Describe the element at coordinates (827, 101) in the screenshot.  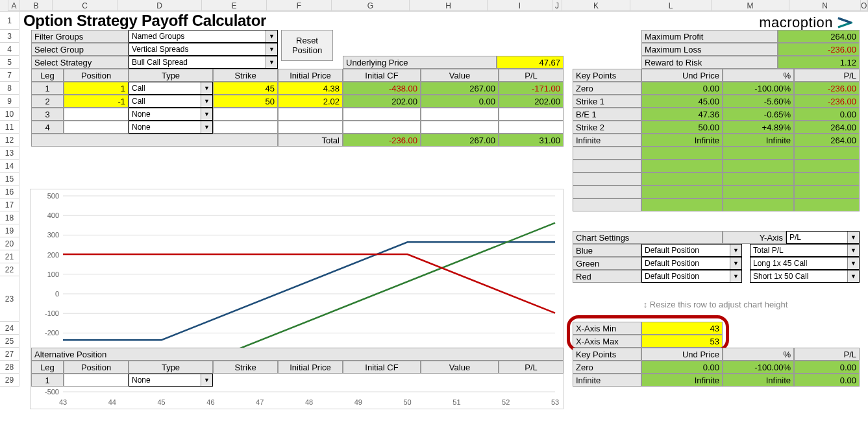
I see `kp-pl: -236.00` at that location.